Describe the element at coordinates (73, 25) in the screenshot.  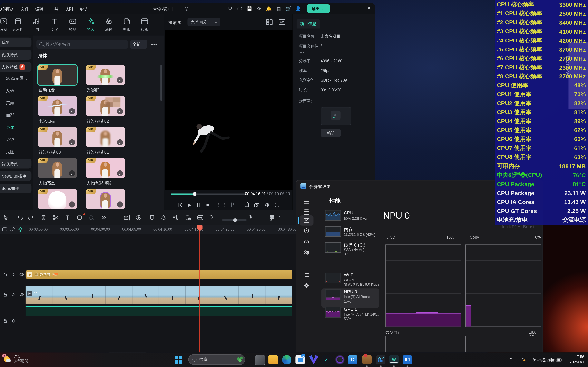
I see `tab-transition: 转场` at that location.